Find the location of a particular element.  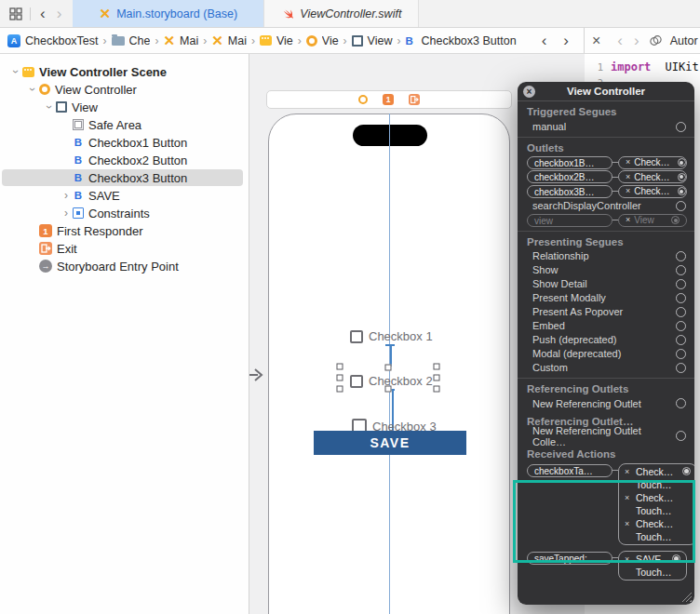

jump-forward-button: › is located at coordinates (566, 41).